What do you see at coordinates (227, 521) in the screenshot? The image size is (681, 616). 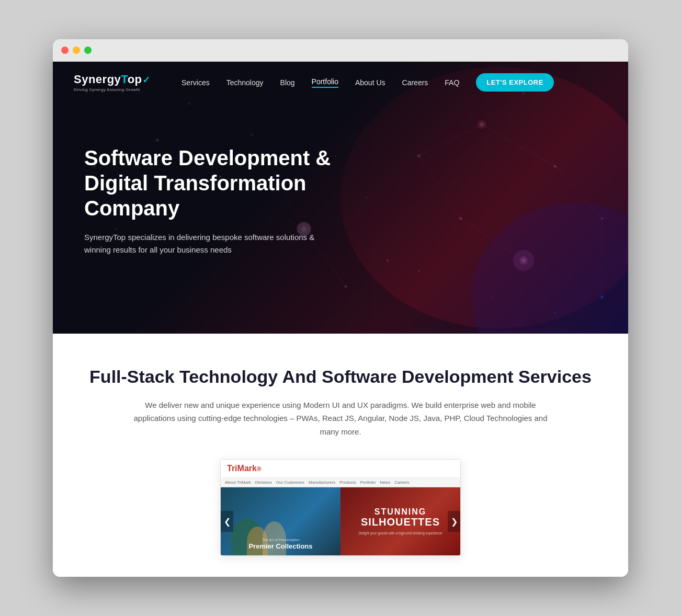 I see `carousel-prev-button: ❮` at bounding box center [227, 521].